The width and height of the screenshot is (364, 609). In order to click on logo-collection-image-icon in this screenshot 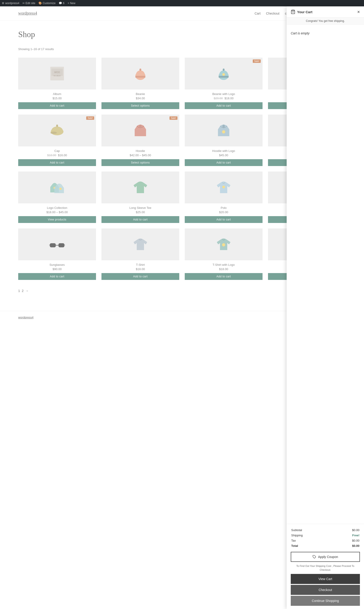, I will do `click(57, 187)`.